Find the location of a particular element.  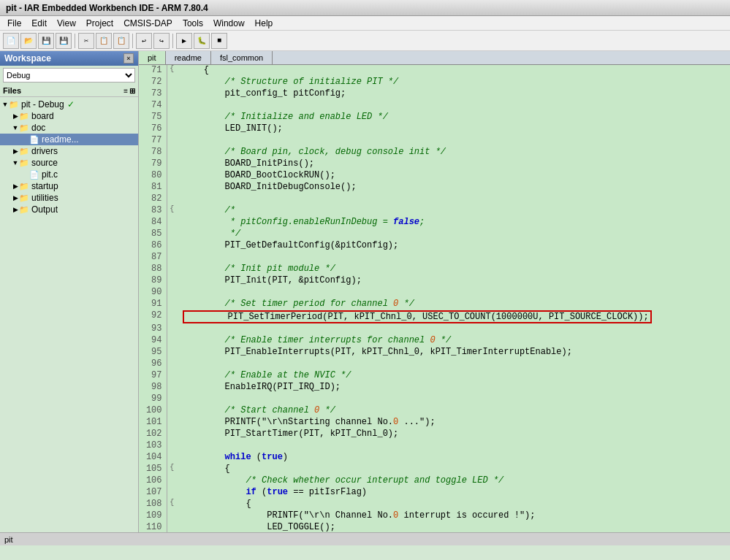

toolbar-build: ▶ is located at coordinates (184, 41).